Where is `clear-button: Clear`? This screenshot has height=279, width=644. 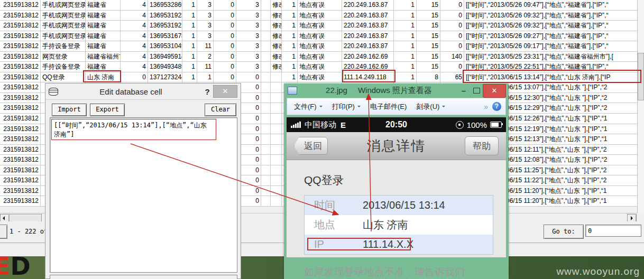
clear-button: Clear is located at coordinates (220, 110).